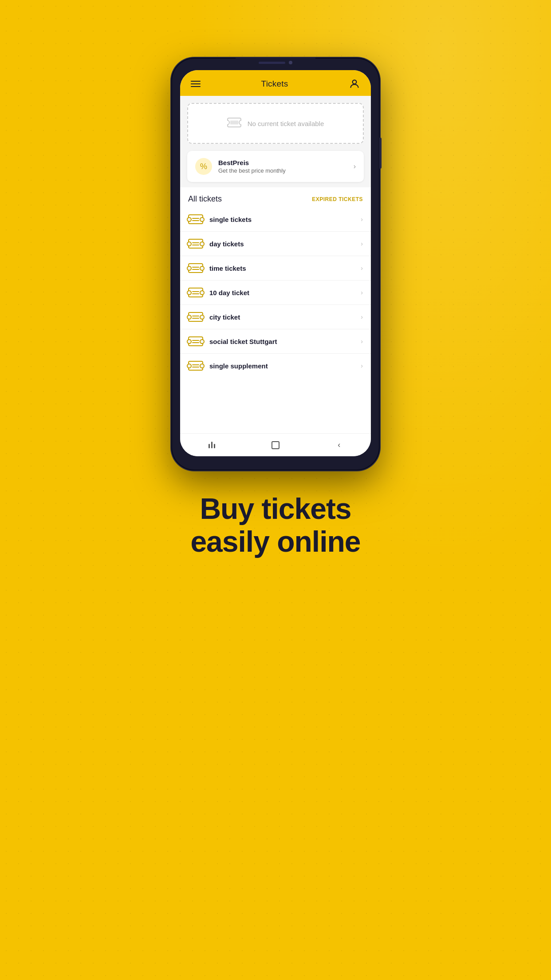 The width and height of the screenshot is (551, 980). I want to click on all-tickets-heading: All tickets, so click(205, 199).